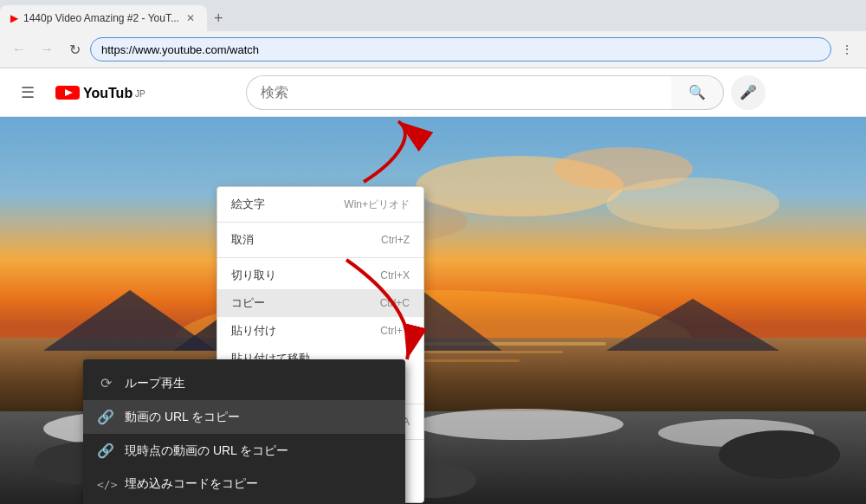 The height and width of the screenshot is (504, 866). Describe the element at coordinates (94, 93) in the screenshot. I see `youtube-logo-svg: YouTube` at that location.